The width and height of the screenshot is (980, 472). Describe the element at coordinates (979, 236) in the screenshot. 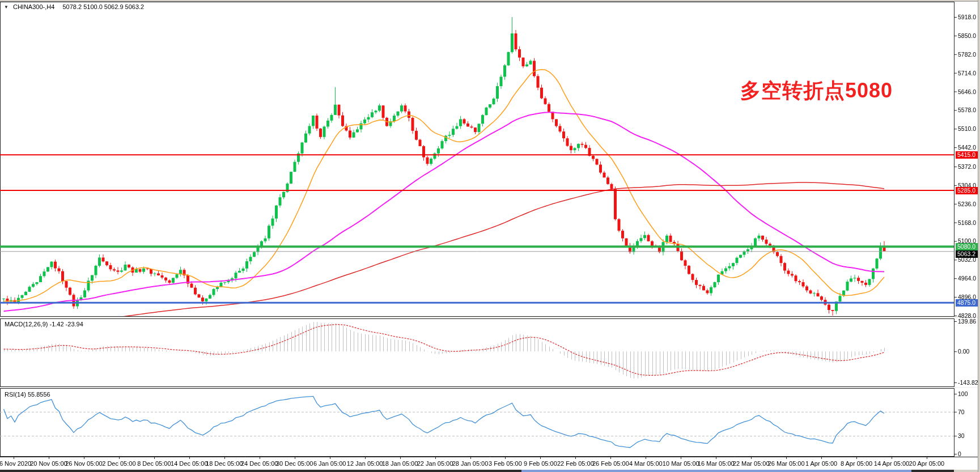

I see `window-right-edge` at that location.